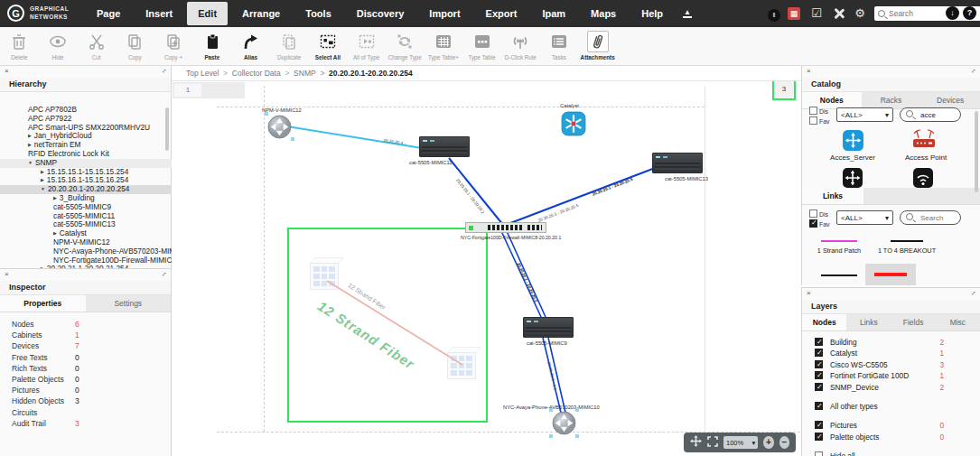  Describe the element at coordinates (784, 89) in the screenshot. I see `selection-count-badge: 3` at that location.